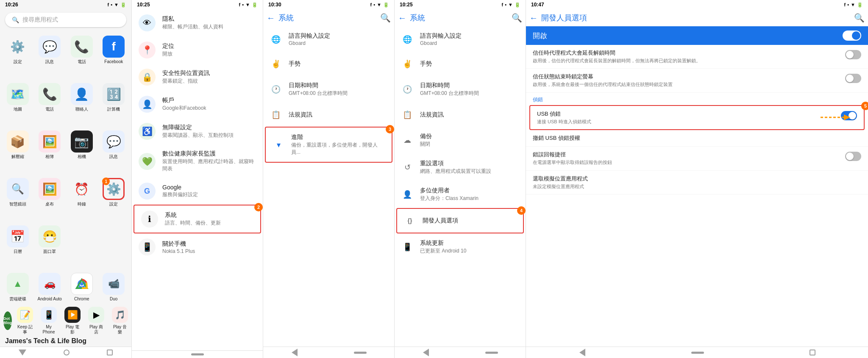 The height and width of the screenshot is (358, 868). What do you see at coordinates (460, 39) in the screenshot?
I see `sys-lang-4: 🌐 語言與輸入設定 Gboard` at bounding box center [460, 39].